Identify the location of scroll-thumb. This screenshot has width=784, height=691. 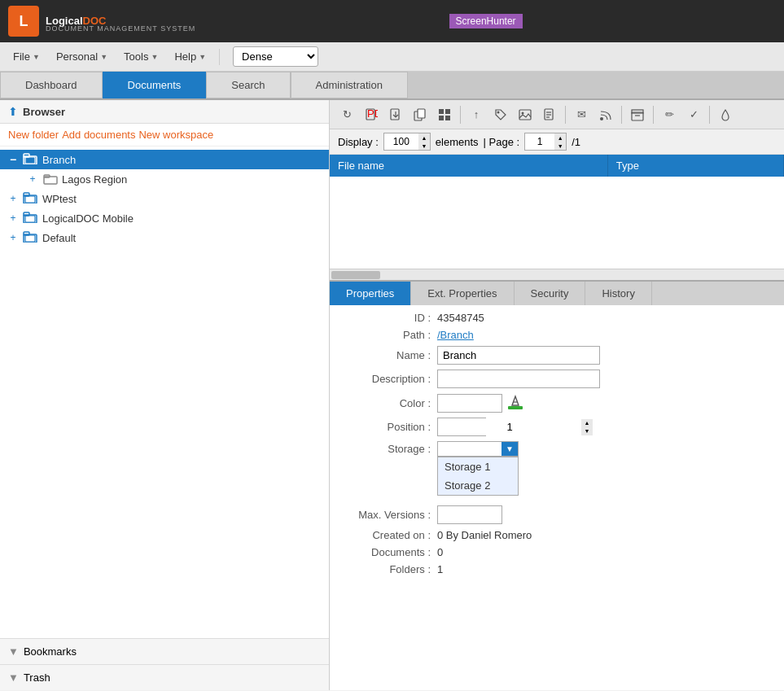
(356, 275).